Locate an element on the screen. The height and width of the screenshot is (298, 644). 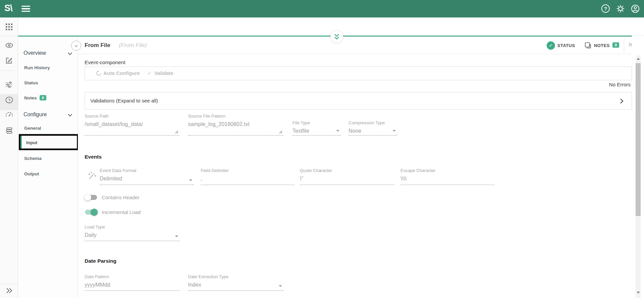
validations-label: Validations (Expand to see all) is located at coordinates (124, 101).